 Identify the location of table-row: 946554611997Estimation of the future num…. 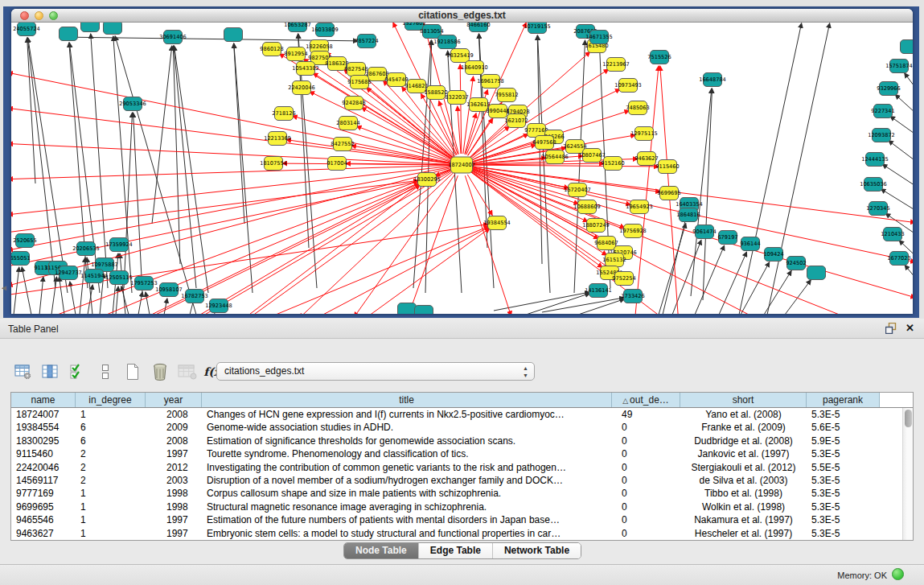
(462, 520).